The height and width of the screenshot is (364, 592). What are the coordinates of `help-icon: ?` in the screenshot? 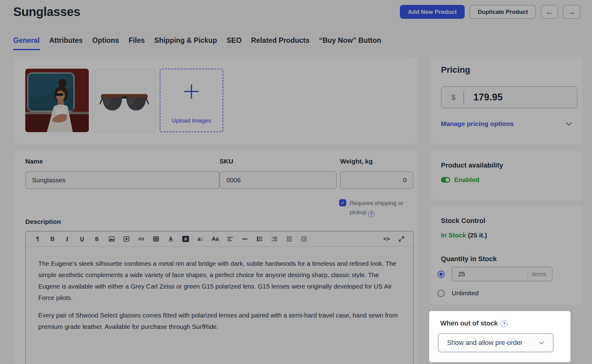 It's located at (504, 324).